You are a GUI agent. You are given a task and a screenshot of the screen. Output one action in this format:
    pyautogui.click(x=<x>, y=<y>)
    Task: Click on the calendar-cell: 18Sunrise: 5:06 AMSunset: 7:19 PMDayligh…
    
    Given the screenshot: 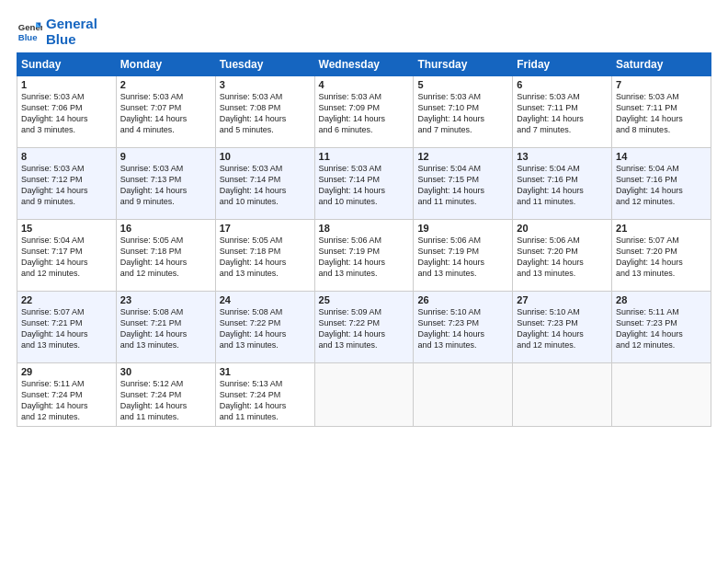 What is the action you would take?
    pyautogui.click(x=364, y=256)
    